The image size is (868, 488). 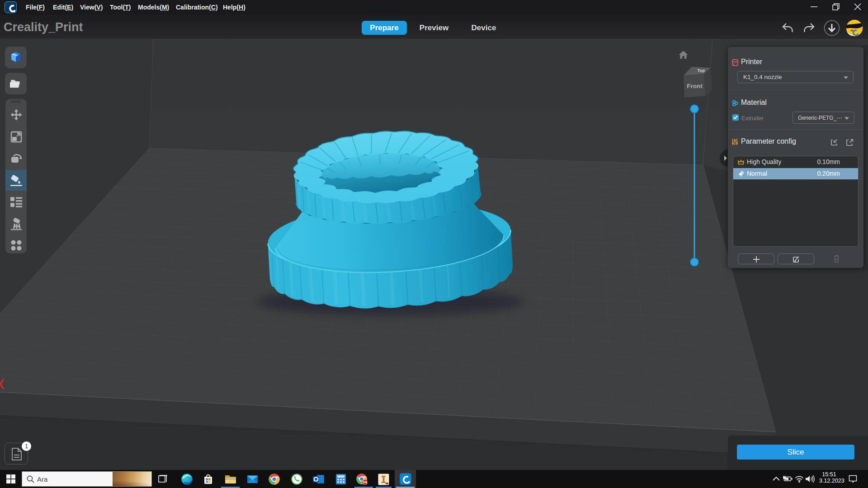 I want to click on svg-text: Top, so click(x=701, y=70).